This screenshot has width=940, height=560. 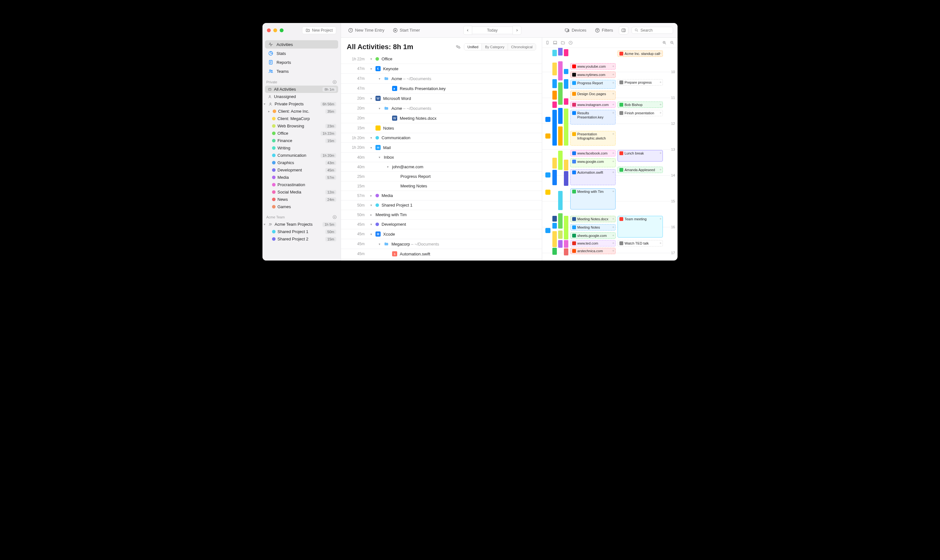 What do you see at coordinates (302, 104) in the screenshot?
I see `tree-private-projects: ▾ Private Projects 6h 56m` at bounding box center [302, 104].